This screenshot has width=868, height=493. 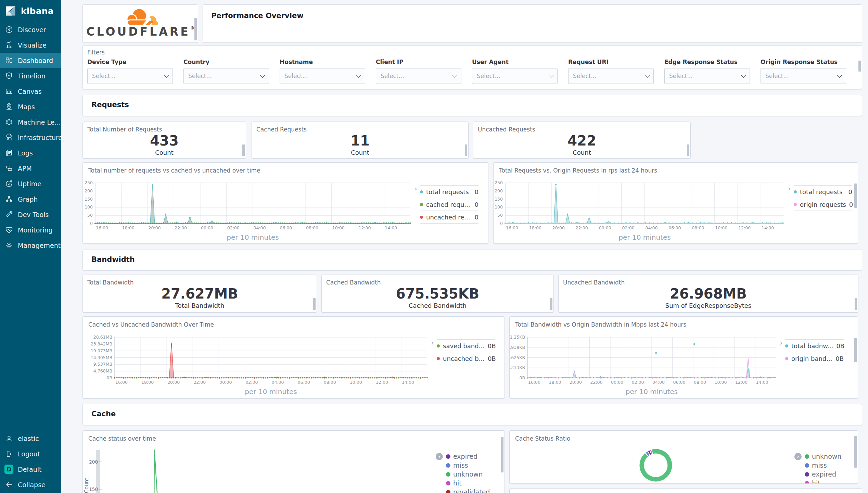 I want to click on sidebar-item-visualize: Visualize, so click(x=31, y=45).